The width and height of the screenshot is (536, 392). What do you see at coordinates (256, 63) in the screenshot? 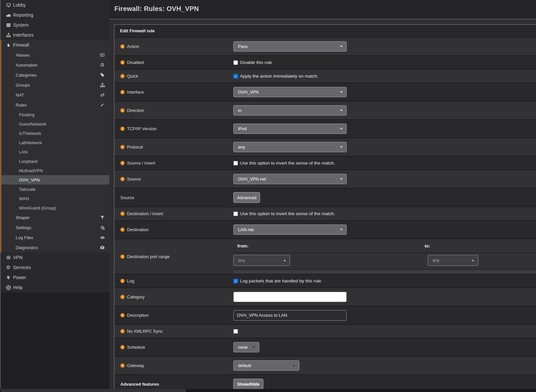
I see `disabled-checkbox-label: Disable this rule` at bounding box center [256, 63].